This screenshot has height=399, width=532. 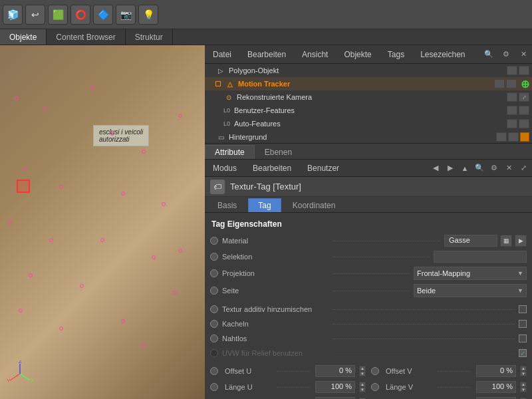 What do you see at coordinates (496, 387) in the screenshot?
I see `laenge-v-input: 100 %` at bounding box center [496, 387].